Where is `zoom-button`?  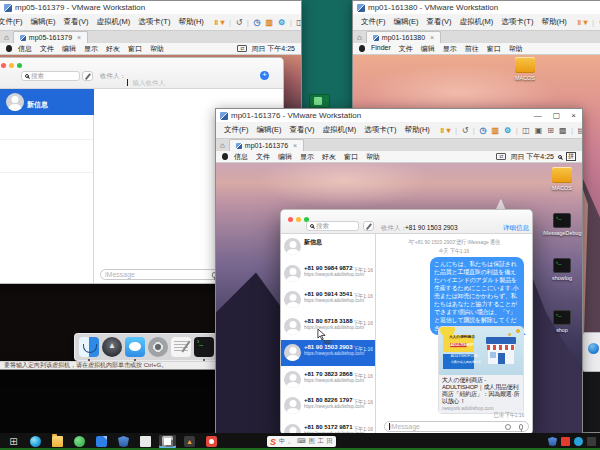
zoom-button is located at coordinates (20, 66).